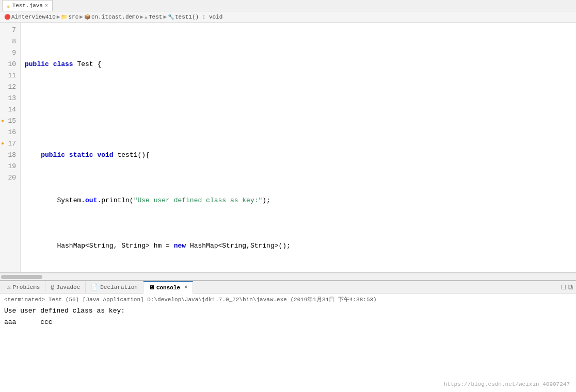 The image size is (576, 392). What do you see at coordinates (9, 287) in the screenshot?
I see `problems-icon: ⚠` at bounding box center [9, 287].